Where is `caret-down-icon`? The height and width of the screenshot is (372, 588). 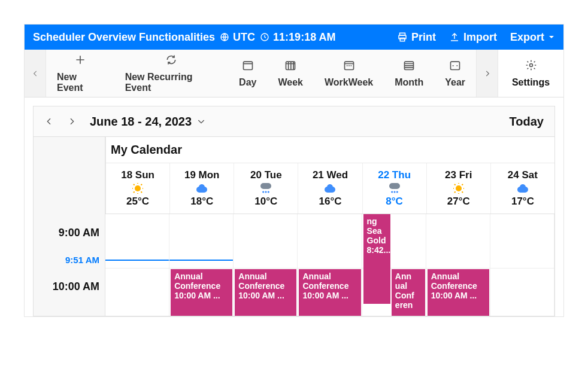
caret-down-icon is located at coordinates (551, 37).